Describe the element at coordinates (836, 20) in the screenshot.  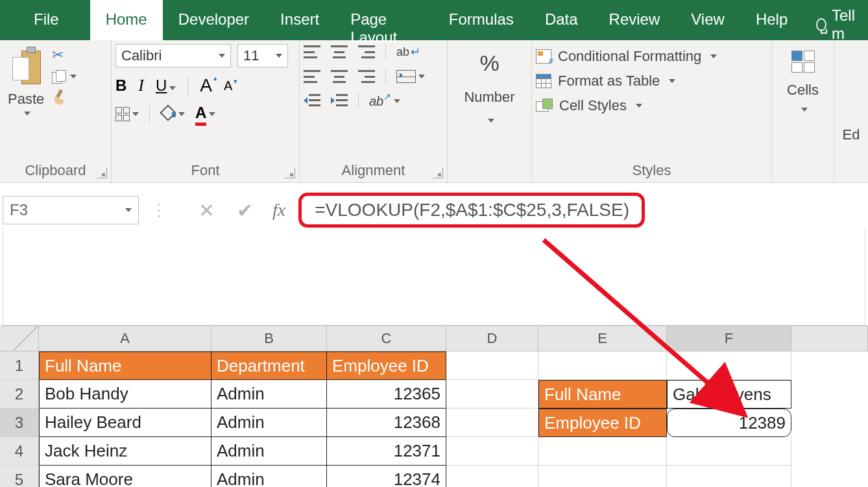
I see `tell-me-search: Tell m` at that location.